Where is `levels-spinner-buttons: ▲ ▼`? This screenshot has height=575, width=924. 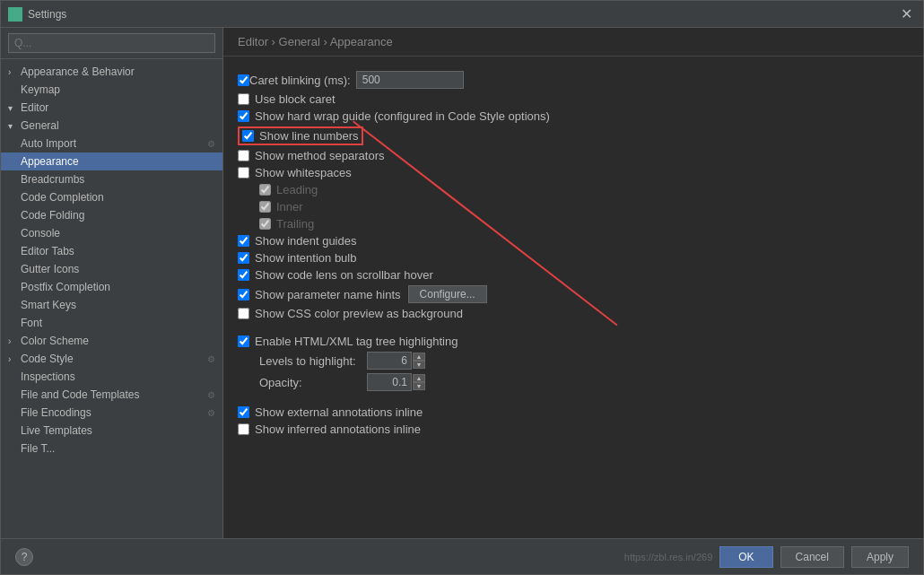 levels-spinner-buttons: ▲ ▼ is located at coordinates (419, 361).